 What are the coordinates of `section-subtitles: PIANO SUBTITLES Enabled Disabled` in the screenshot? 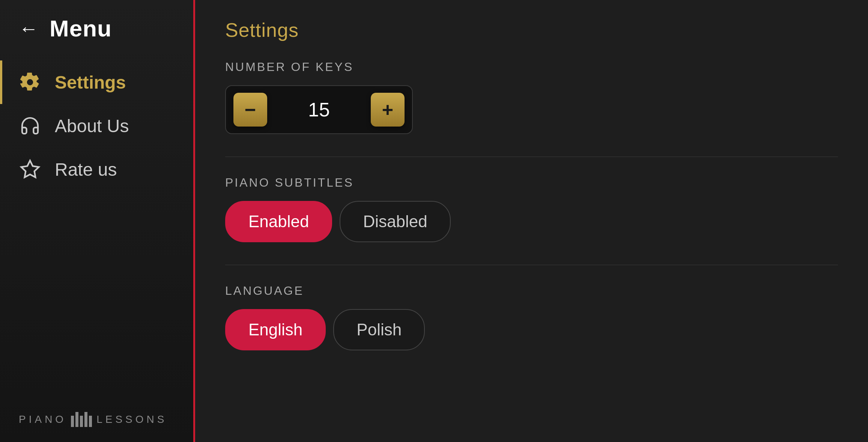 It's located at (531, 209).